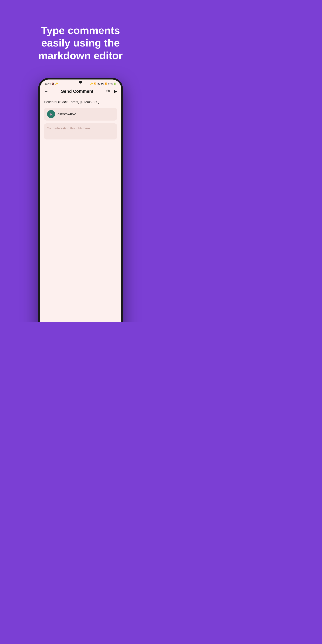 This screenshot has height=644, width=322. What do you see at coordinates (80, 82) in the screenshot?
I see `camera-notch` at bounding box center [80, 82].